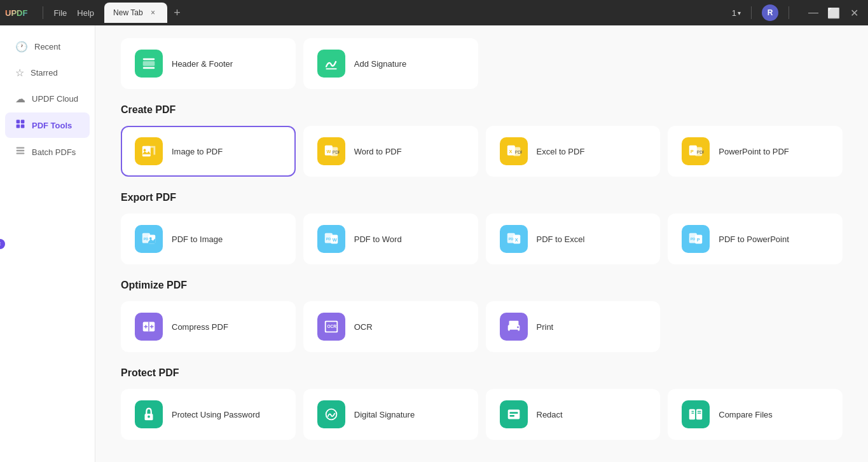  Describe the element at coordinates (149, 239) in the screenshot. I see `pdf-to-image-icon: PDF` at that location.